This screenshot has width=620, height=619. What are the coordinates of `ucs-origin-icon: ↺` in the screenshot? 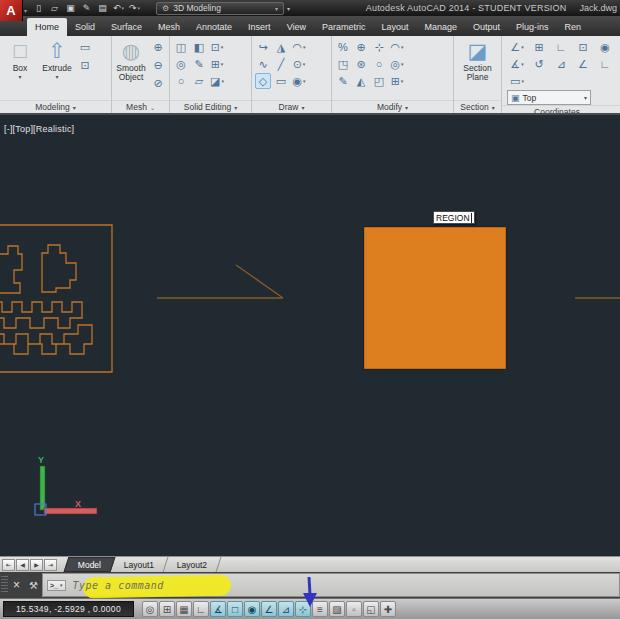 It's located at (539, 64).